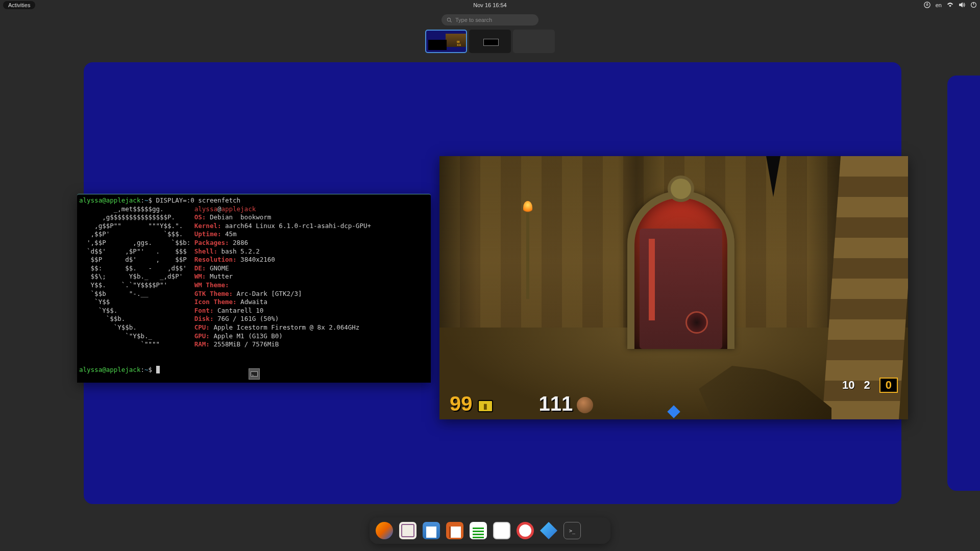  I want to click on search-placeholder: Type to search, so click(474, 20).